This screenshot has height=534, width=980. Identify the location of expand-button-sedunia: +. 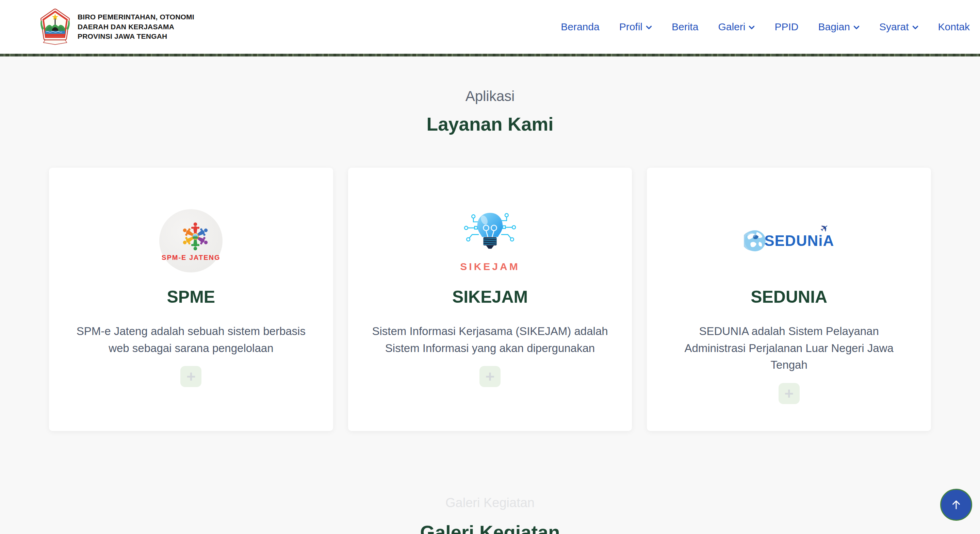
(789, 393).